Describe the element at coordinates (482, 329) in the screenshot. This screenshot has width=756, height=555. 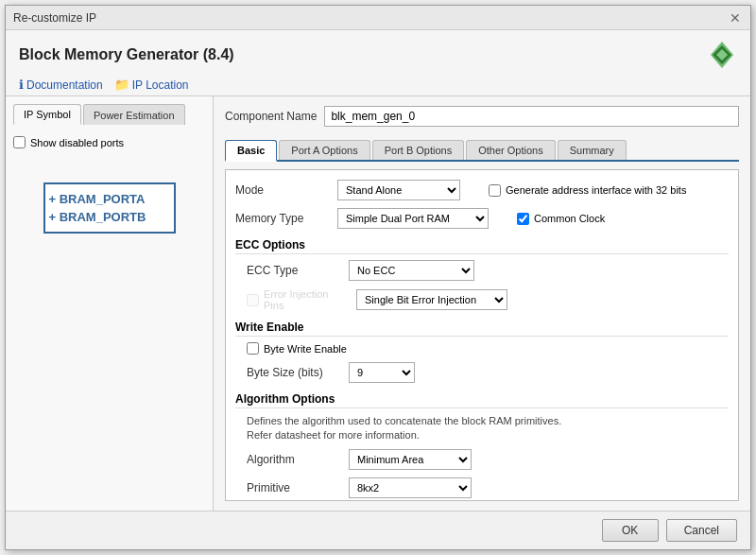
I see `write-enable-section-header: Write Enable` at that location.